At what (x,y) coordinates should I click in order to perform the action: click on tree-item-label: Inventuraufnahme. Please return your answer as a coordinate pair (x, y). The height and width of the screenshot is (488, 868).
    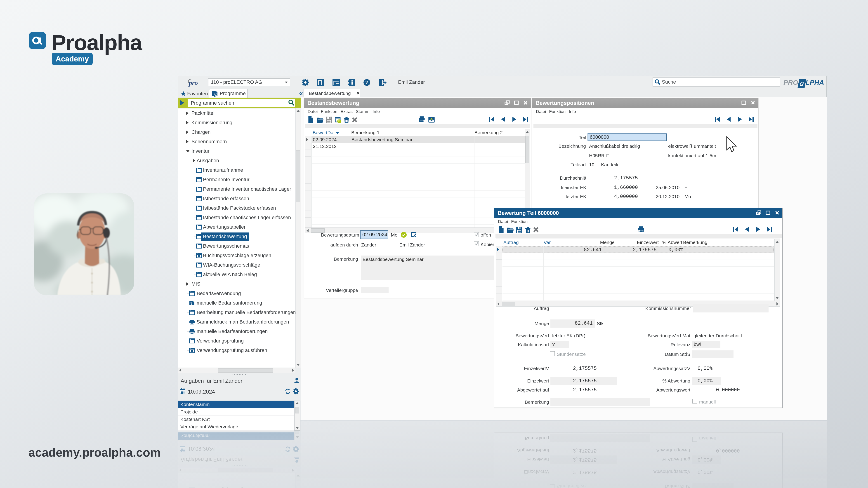
    Looking at the image, I should click on (223, 170).